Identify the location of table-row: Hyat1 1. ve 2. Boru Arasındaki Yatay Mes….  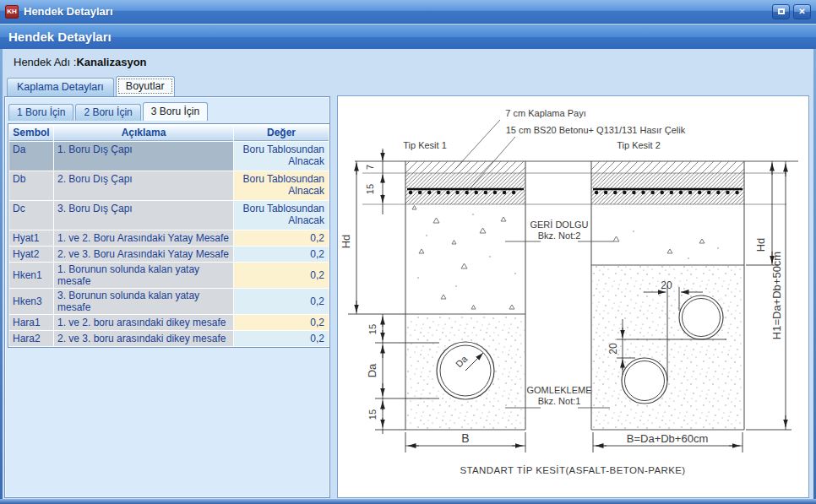
(169, 238).